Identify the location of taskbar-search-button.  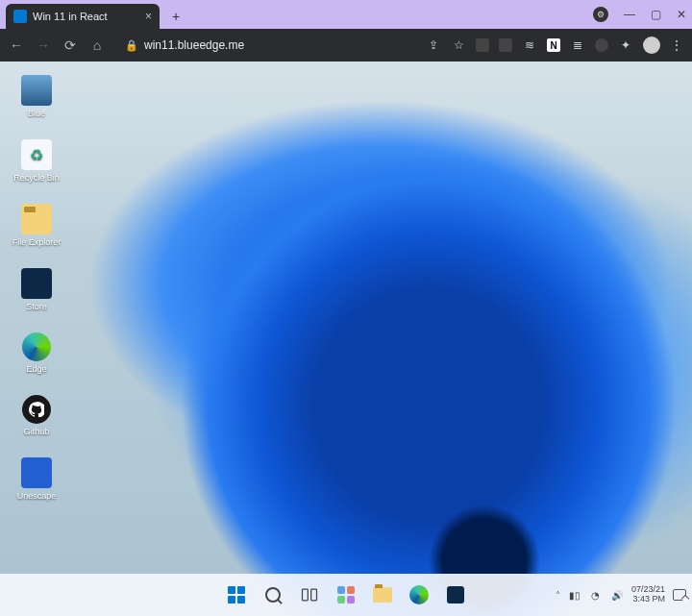
(273, 595).